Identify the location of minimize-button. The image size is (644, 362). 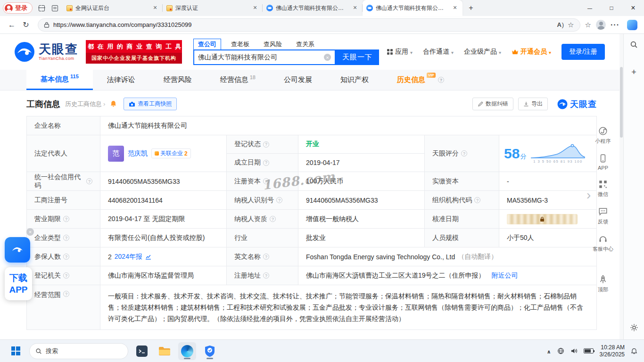
(590, 8).